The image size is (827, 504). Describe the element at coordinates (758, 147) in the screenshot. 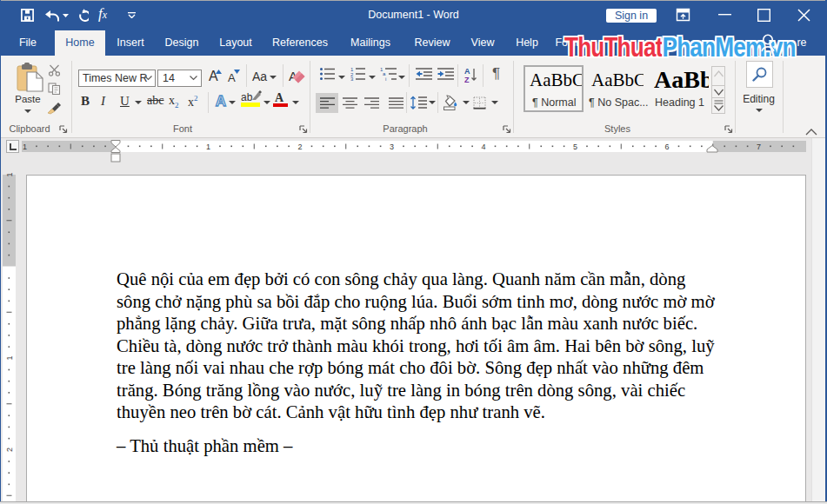

I see `svg-text: 7` at that location.